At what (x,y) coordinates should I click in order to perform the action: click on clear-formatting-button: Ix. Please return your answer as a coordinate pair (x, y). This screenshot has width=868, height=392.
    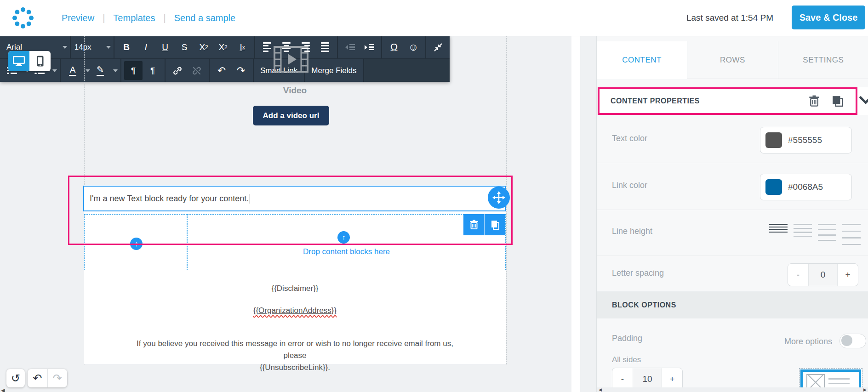
    Looking at the image, I should click on (242, 47).